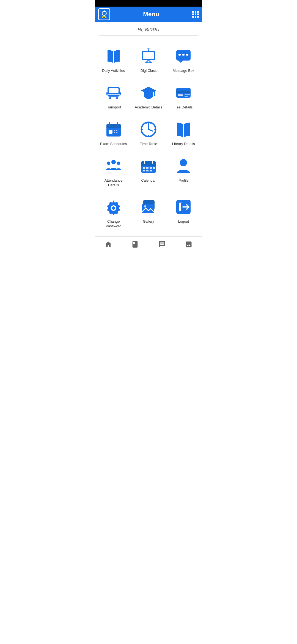  Describe the element at coordinates (148, 129) in the screenshot. I see `clock-icon` at that location.